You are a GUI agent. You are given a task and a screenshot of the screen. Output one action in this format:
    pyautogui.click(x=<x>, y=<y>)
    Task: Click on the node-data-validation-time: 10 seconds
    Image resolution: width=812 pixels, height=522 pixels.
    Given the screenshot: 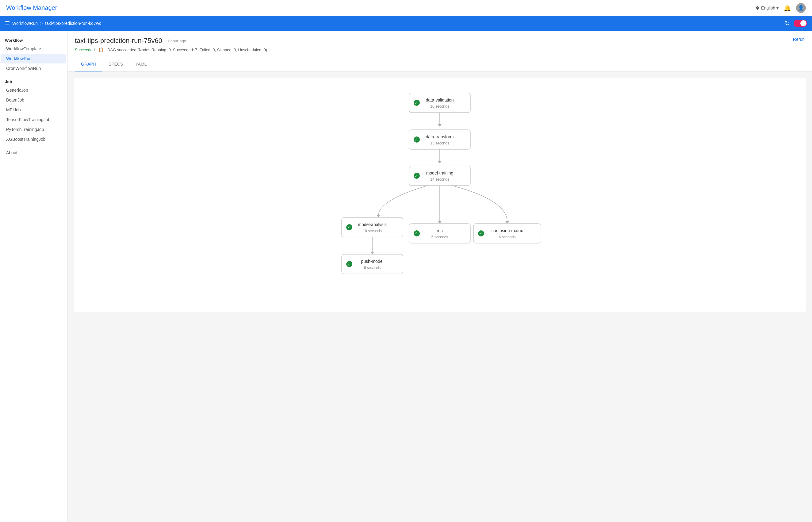 What is the action you would take?
    pyautogui.click(x=440, y=106)
    